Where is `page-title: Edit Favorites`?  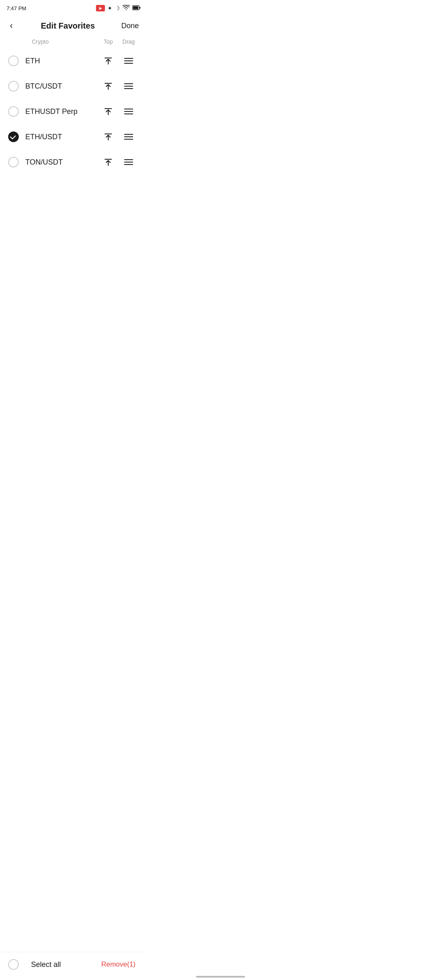
page-title: Edit Favorites is located at coordinates (68, 26).